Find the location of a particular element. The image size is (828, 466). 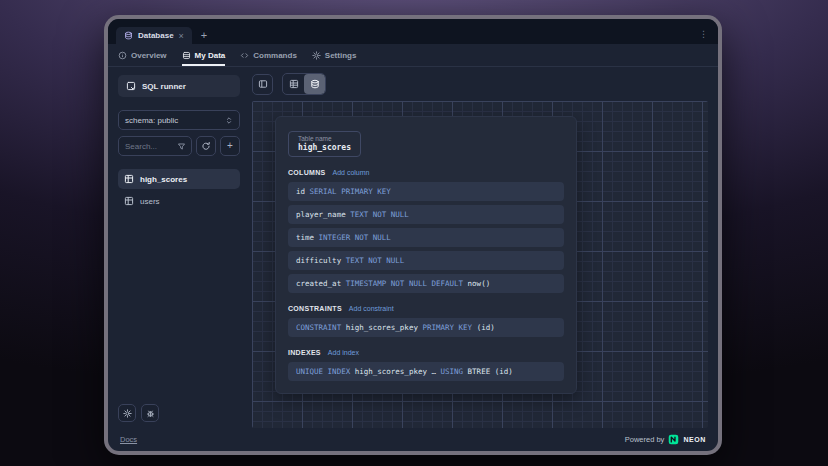

table-name-field: Table name high_scores is located at coordinates (324, 144).